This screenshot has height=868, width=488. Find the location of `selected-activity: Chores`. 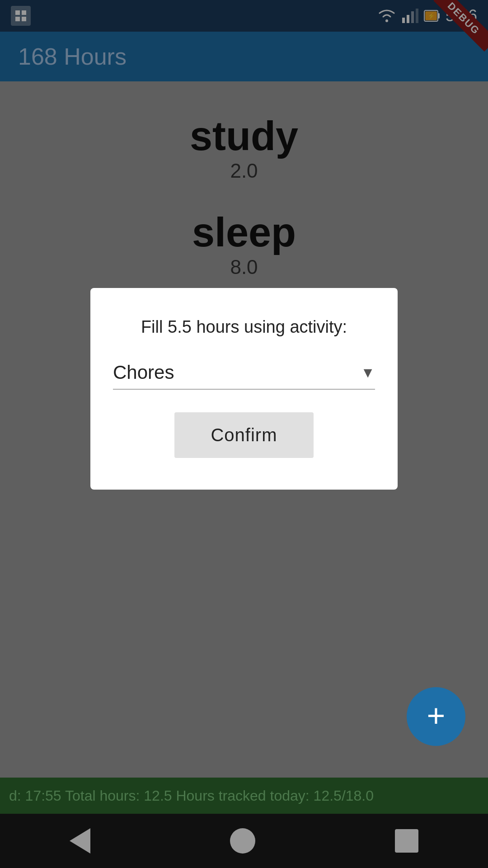

selected-activity: Chores is located at coordinates (144, 373).